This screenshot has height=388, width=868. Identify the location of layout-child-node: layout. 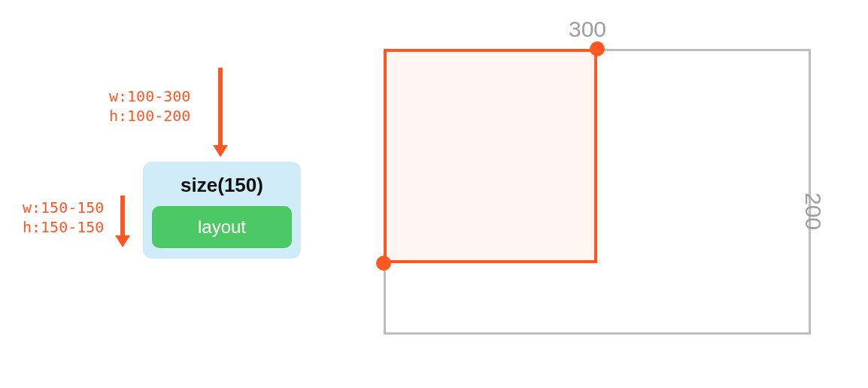
(222, 227).